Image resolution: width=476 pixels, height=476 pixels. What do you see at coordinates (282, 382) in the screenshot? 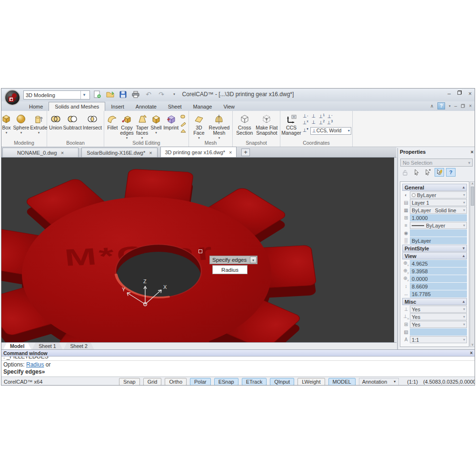
I see `qinput-toggle: QInput` at bounding box center [282, 382].